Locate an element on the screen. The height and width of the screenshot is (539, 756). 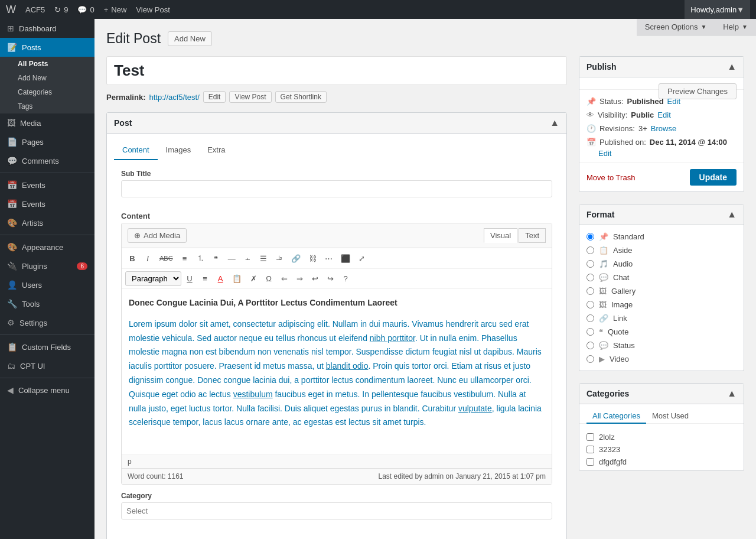
format-radio-standard is located at coordinates (591, 236).